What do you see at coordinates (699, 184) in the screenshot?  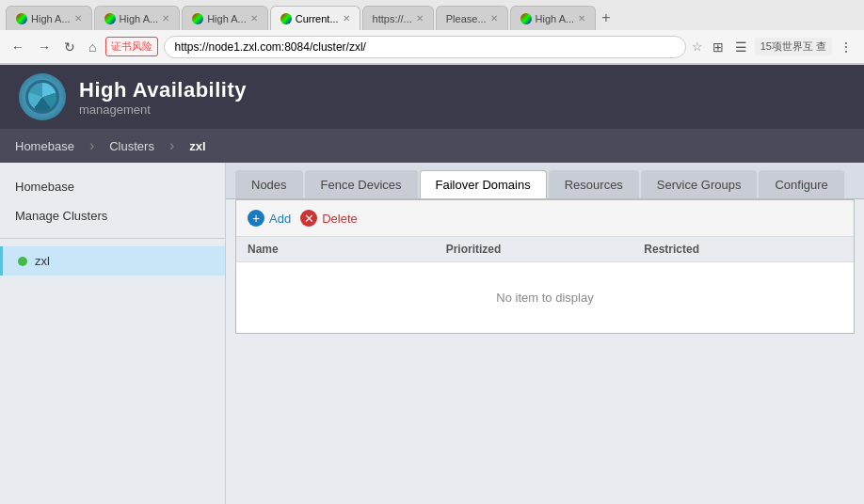 I see `tab-service-groups: Service Groups` at bounding box center [699, 184].